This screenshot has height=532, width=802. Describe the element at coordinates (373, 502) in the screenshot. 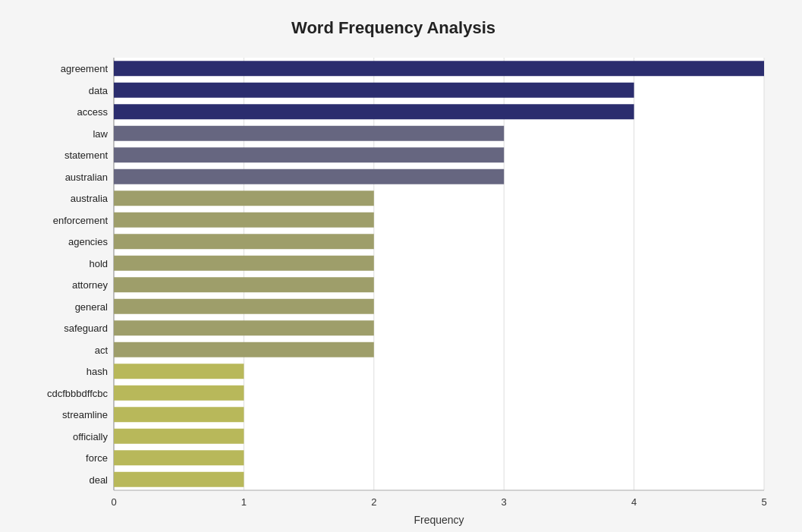

I see `svg-text: 2` at that location.